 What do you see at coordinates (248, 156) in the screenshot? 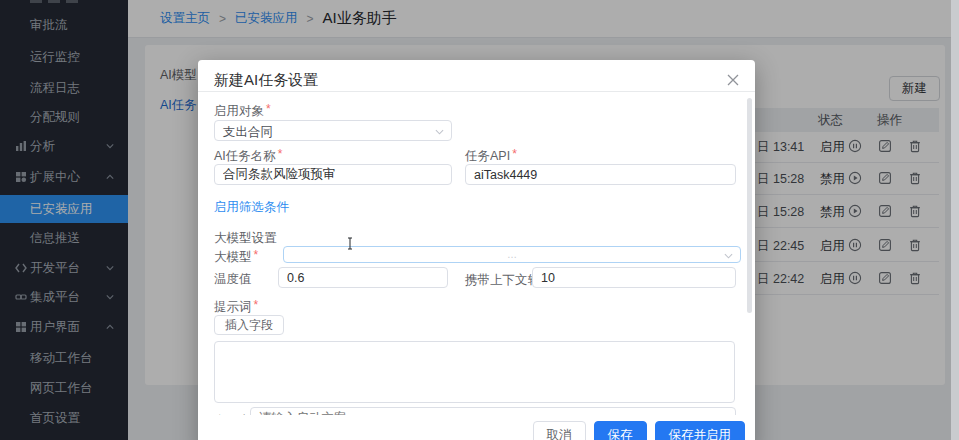
I see `task-name-label: AI任务名称*` at bounding box center [248, 156].